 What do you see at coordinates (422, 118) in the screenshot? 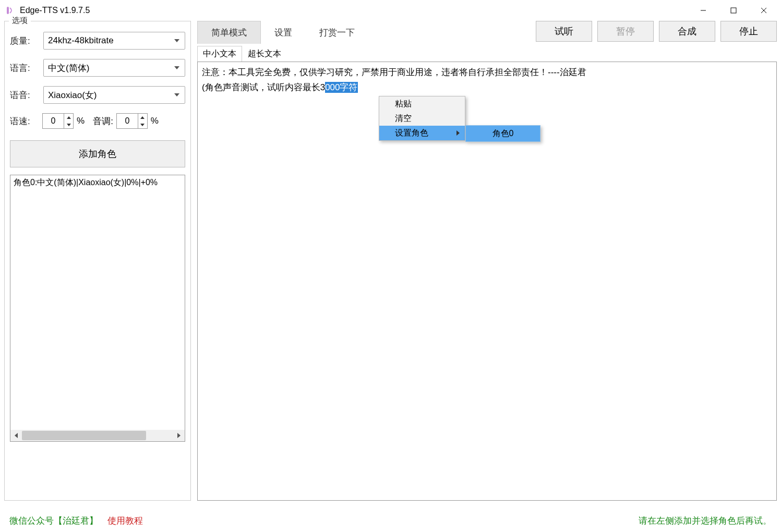
I see `ctx-clear: 清空` at bounding box center [422, 118].